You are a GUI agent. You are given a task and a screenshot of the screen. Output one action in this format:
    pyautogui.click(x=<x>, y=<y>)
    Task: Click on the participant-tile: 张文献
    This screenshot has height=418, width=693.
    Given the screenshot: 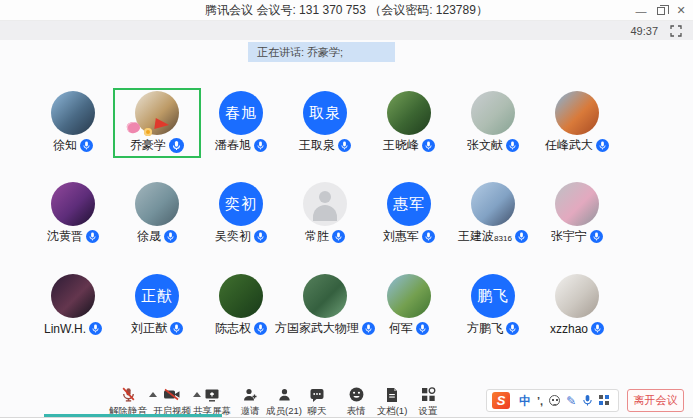 What is the action you would take?
    pyautogui.click(x=493, y=122)
    